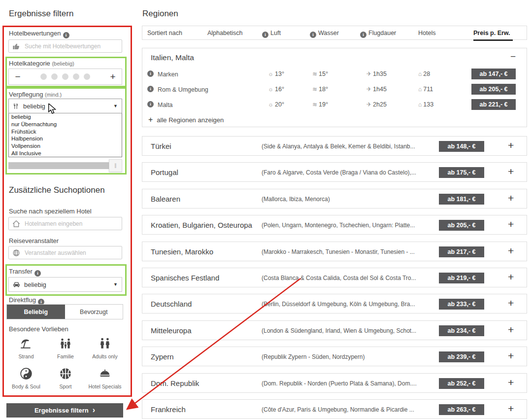 This screenshot has height=419, width=532. What do you see at coordinates (65, 132) in the screenshot?
I see `dropdown-option: Frühstück` at bounding box center [65, 132].